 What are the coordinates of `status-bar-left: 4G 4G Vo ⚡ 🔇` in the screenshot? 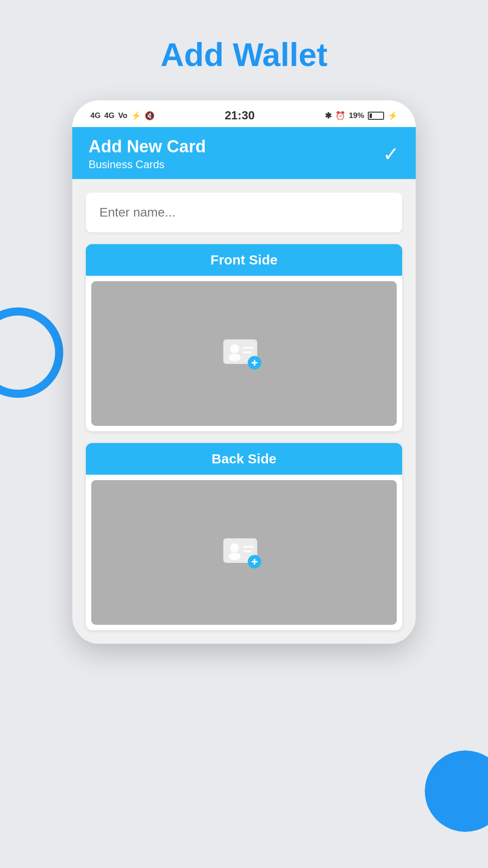 It's located at (122, 116).